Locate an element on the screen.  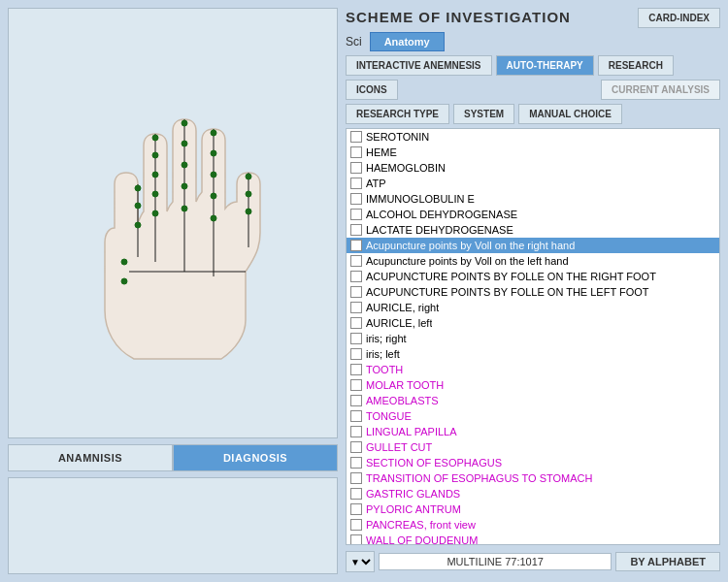
list-item: GASTRIC GLANDS is located at coordinates (533, 494).